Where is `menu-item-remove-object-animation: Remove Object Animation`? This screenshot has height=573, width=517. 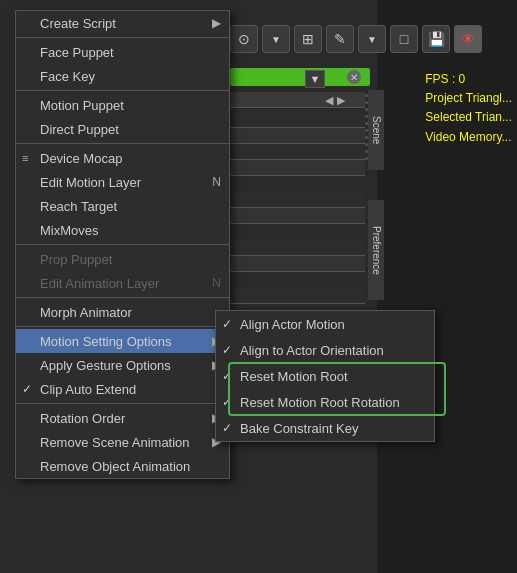 menu-item-remove-object-animation: Remove Object Animation is located at coordinates (122, 466).